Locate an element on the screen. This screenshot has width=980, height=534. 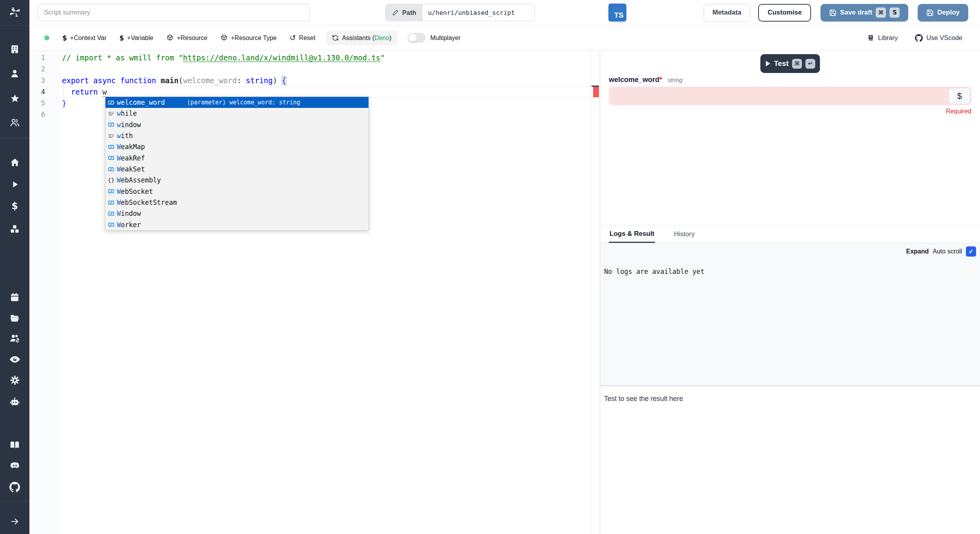
sidebar-item-favorites is located at coordinates (15, 98).